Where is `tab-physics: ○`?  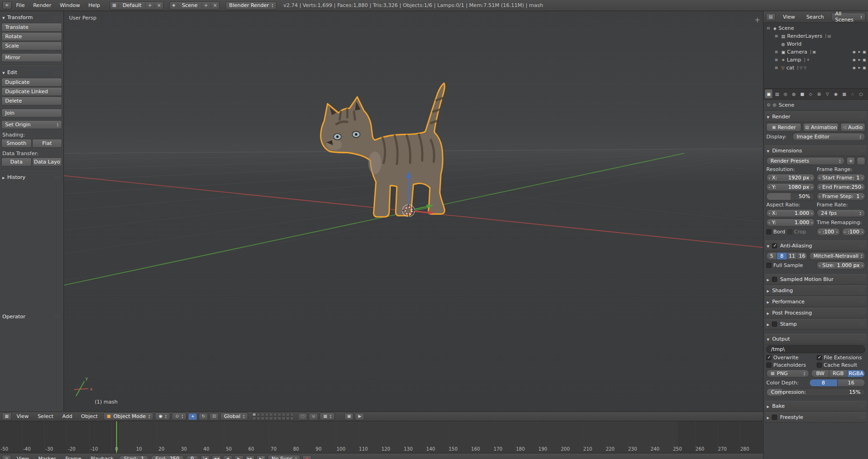
tab-physics: ○ is located at coordinates (861, 94).